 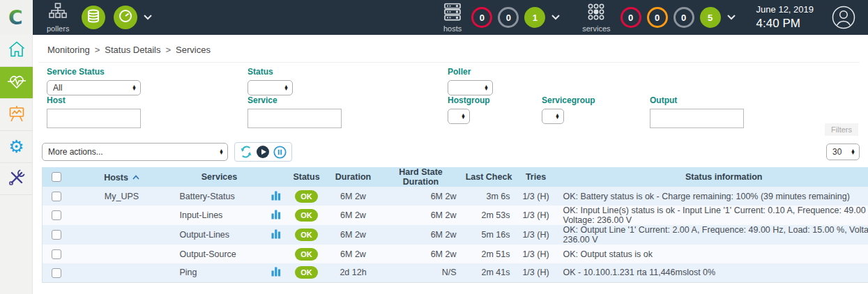 What do you see at coordinates (631, 17) in the screenshot?
I see `services-critical-counter: 0` at bounding box center [631, 17].